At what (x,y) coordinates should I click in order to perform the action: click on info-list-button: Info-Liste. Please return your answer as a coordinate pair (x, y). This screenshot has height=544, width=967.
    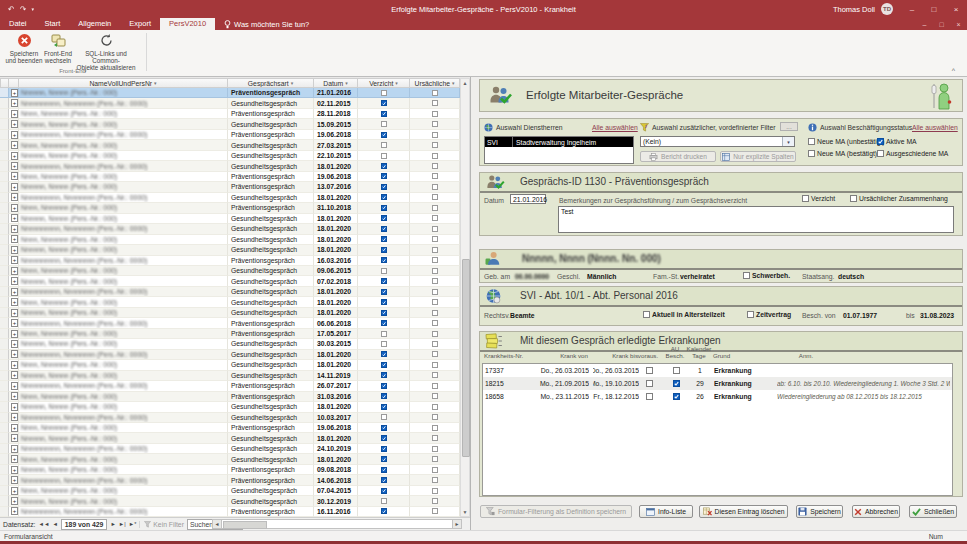
    Looking at the image, I should click on (666, 512).